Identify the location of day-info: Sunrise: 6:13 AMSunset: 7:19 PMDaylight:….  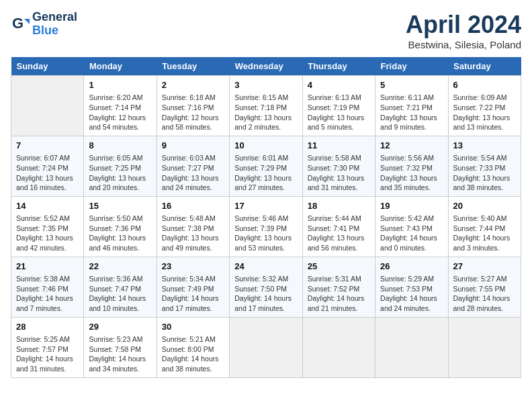
(339, 113).